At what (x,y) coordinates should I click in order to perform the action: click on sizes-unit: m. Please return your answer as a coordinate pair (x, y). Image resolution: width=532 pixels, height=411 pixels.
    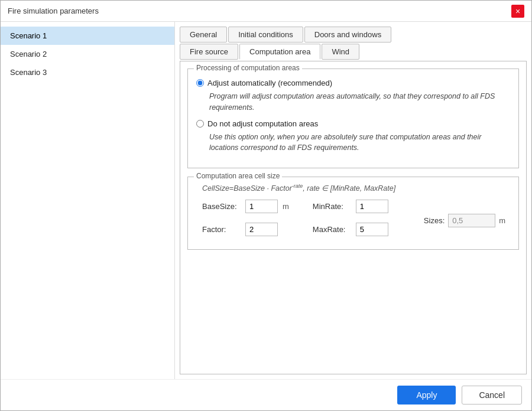
    Looking at the image, I should click on (502, 221).